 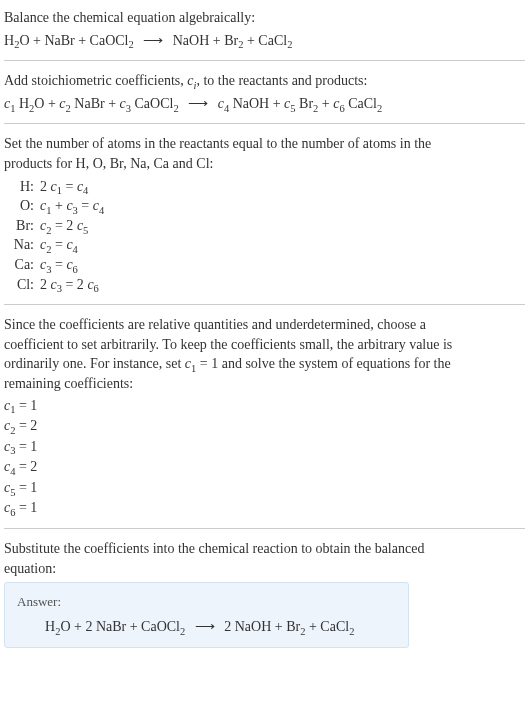 What do you see at coordinates (264, 164) in the screenshot?
I see `atoms-intro-line2: products for H, O, Br, Na, Ca and Cl:` at bounding box center [264, 164].